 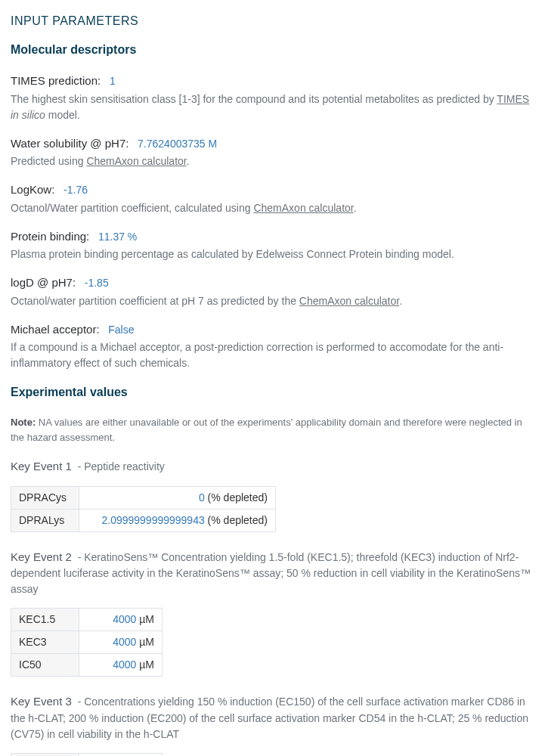 What do you see at coordinates (272, 346) in the screenshot?
I see `param-michael: Michael acceptor: False If a compound is…` at bounding box center [272, 346].